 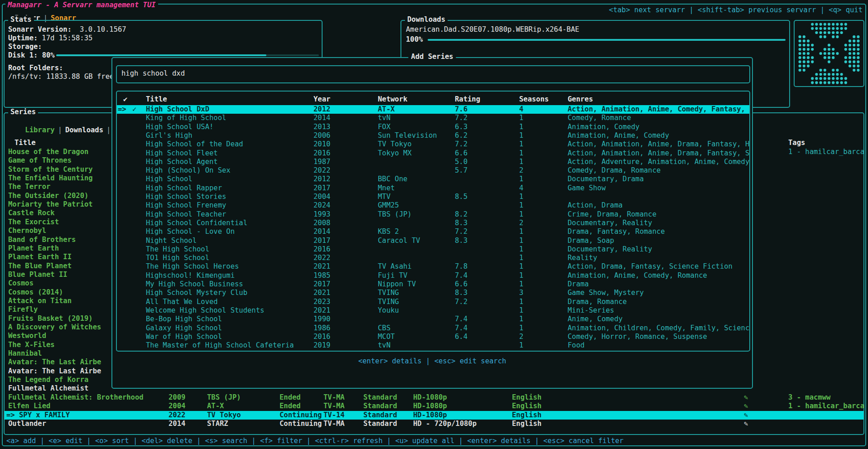 What do you see at coordinates (521, 110) in the screenshot?
I see `result-seasons: 4` at bounding box center [521, 110].